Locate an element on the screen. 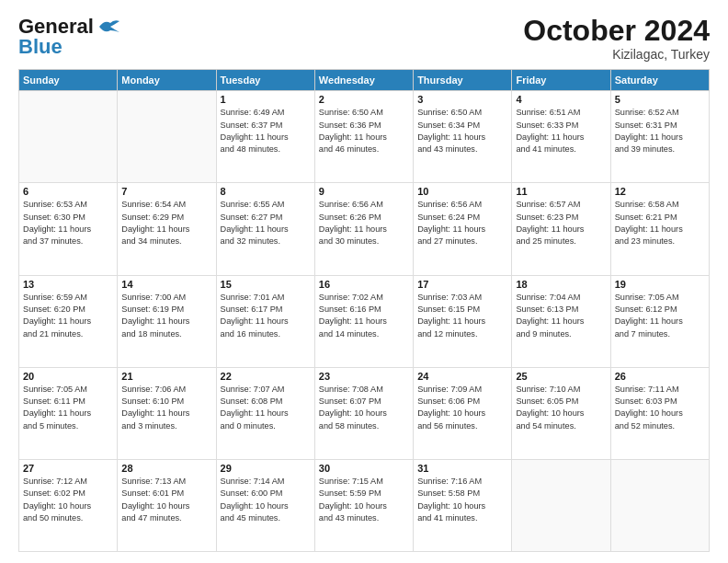 The width and height of the screenshot is (728, 563). day-number: 16 is located at coordinates (364, 284).